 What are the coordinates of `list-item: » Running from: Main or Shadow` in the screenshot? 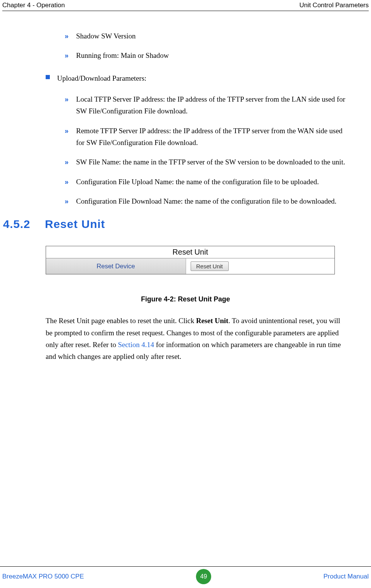 It's located at (206, 56).